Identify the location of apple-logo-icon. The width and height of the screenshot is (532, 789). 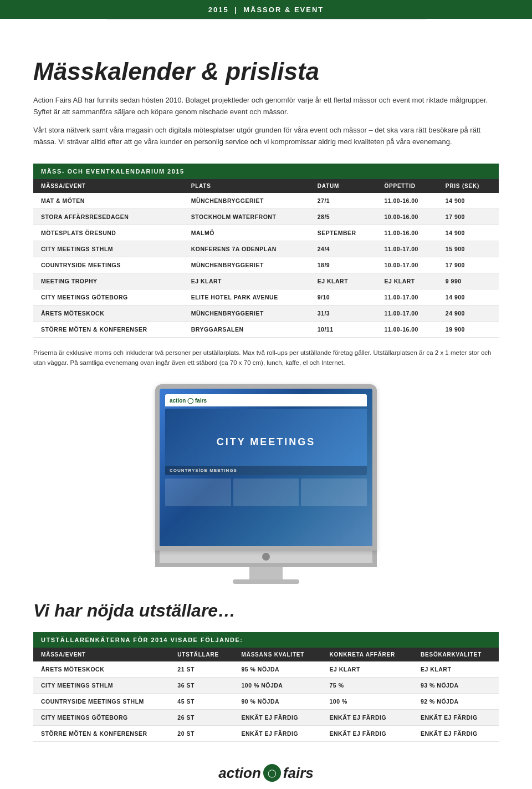
(266, 557).